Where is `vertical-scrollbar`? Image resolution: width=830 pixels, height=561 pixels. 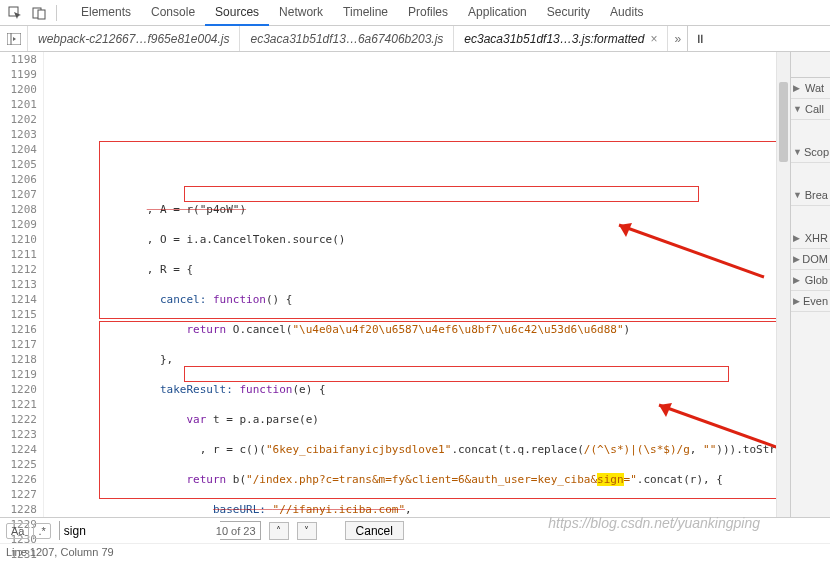
vertical-scrollbar is located at coordinates (783, 284).